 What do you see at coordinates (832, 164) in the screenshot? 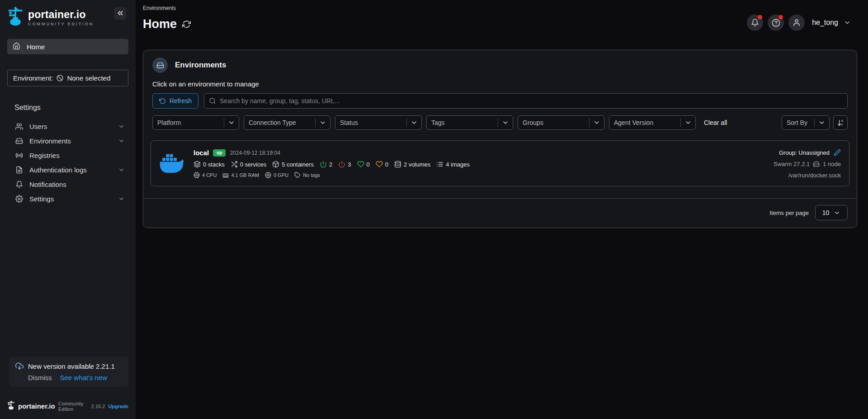
I see `environment-nodes: 1 node` at bounding box center [832, 164].